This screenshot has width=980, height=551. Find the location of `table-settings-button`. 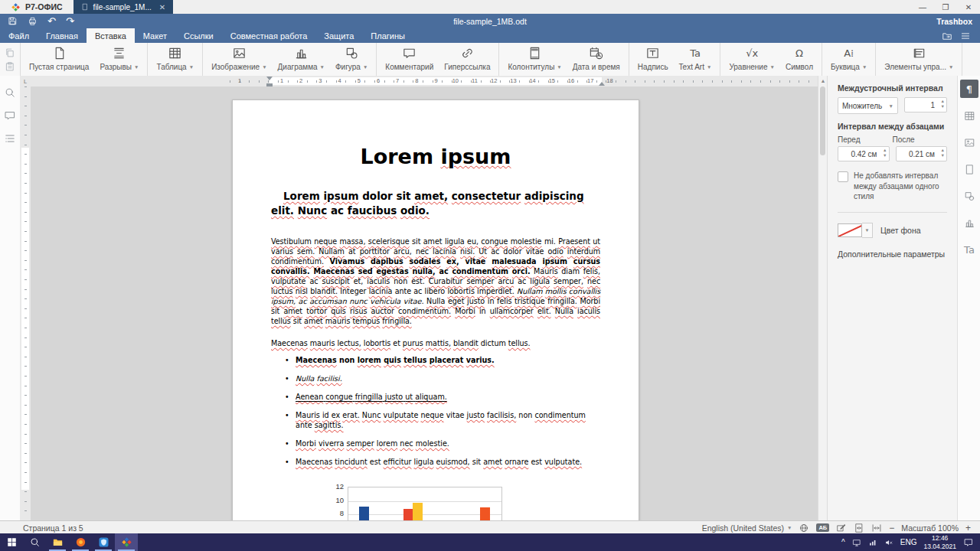

table-settings-button is located at coordinates (969, 116).